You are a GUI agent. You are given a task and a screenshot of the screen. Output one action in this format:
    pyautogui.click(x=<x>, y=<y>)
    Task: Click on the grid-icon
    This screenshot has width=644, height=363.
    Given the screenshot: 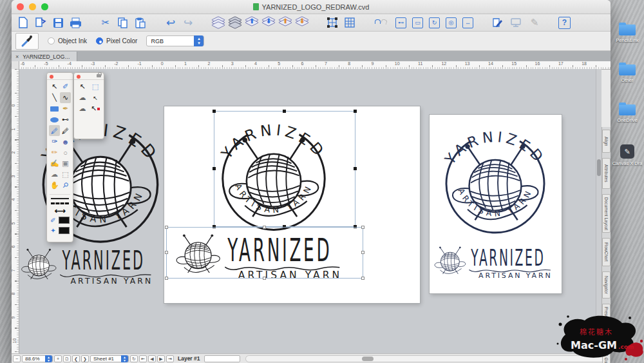 What is the action you would take?
    pyautogui.click(x=350, y=23)
    